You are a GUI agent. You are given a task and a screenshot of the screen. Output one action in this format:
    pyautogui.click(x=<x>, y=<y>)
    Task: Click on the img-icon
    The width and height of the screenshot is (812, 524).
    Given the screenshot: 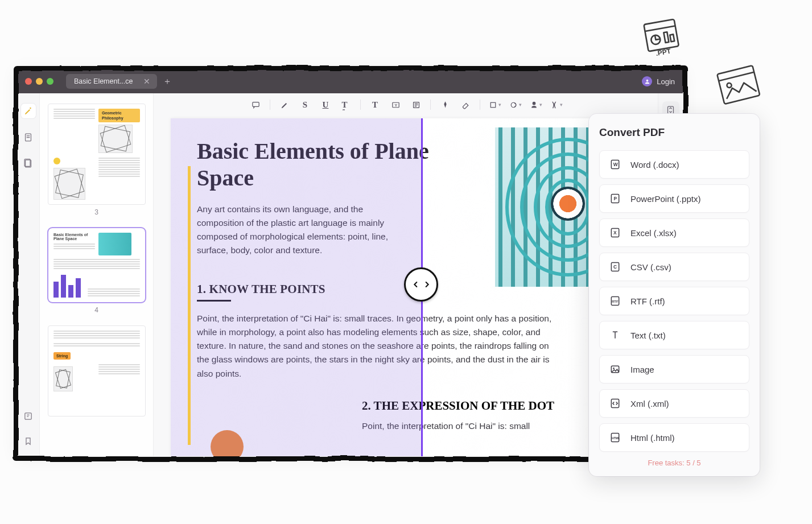 What is the action you would take?
    pyautogui.click(x=615, y=369)
    